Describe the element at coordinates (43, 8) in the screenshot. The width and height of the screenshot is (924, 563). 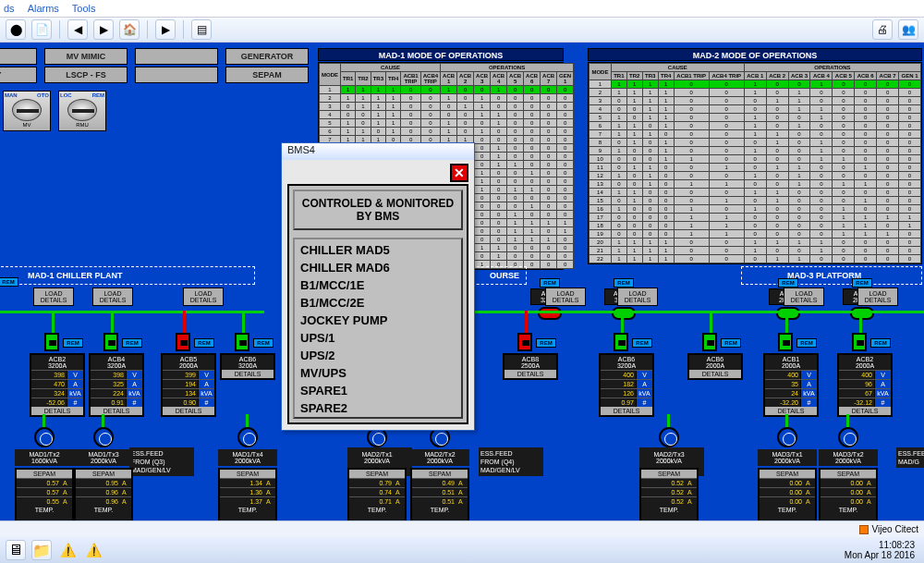
I see `menu-item: Alarms` at that location.